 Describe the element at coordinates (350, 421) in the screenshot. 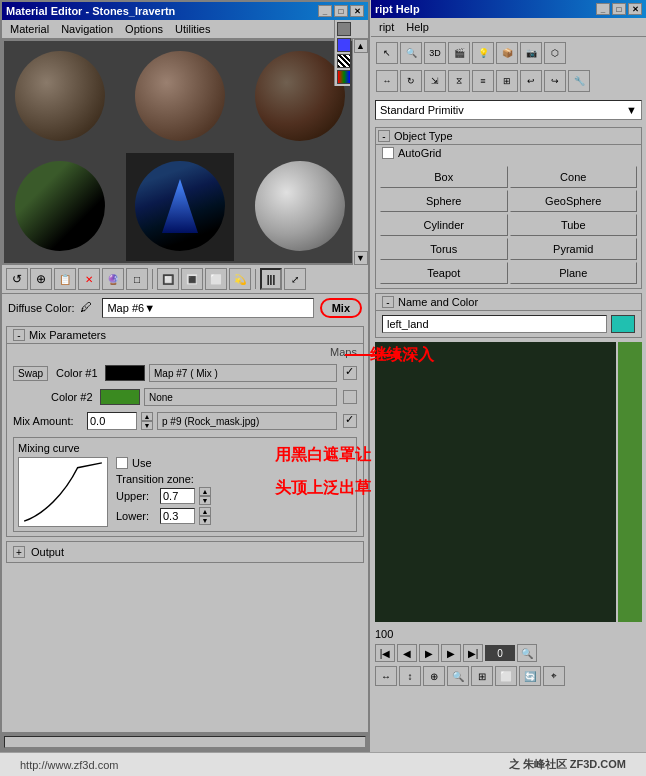

I see `mask-checkbox` at that location.